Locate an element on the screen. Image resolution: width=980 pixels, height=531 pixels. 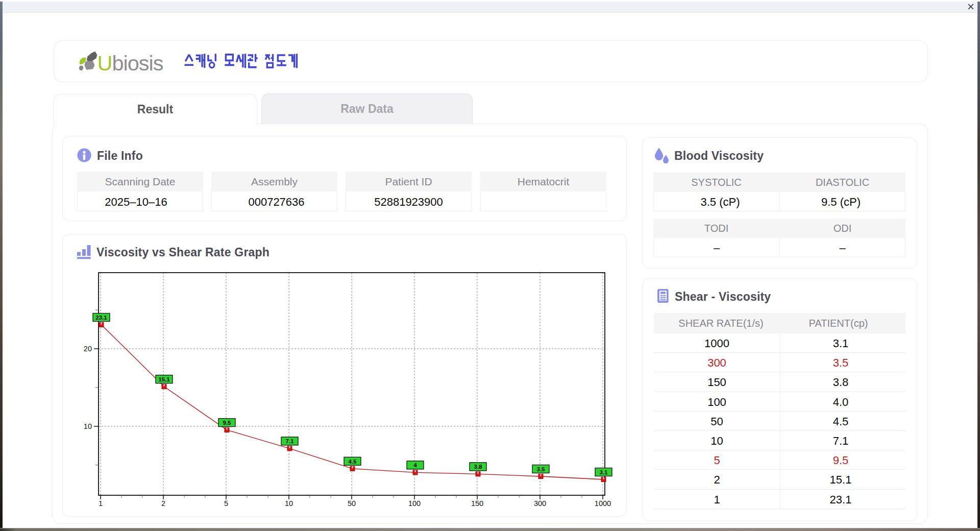
svg-text: 300 is located at coordinates (540, 503).